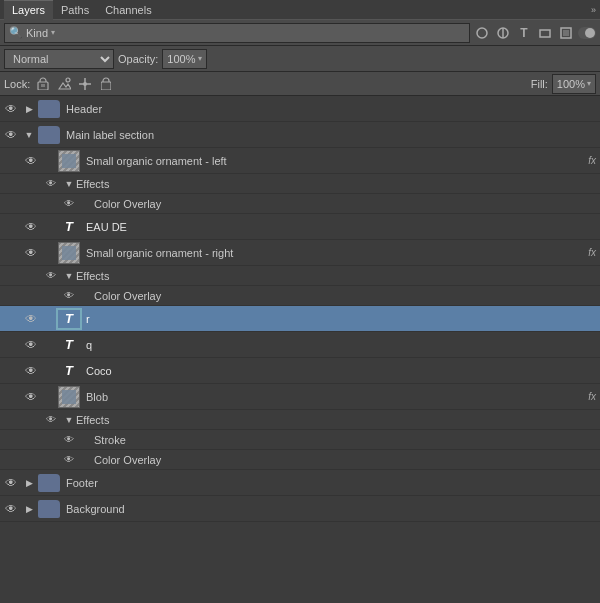 The image size is (600, 603). Describe the element at coordinates (300, 10) in the screenshot. I see `tab-bar: Layers Paths Channels »` at that location.